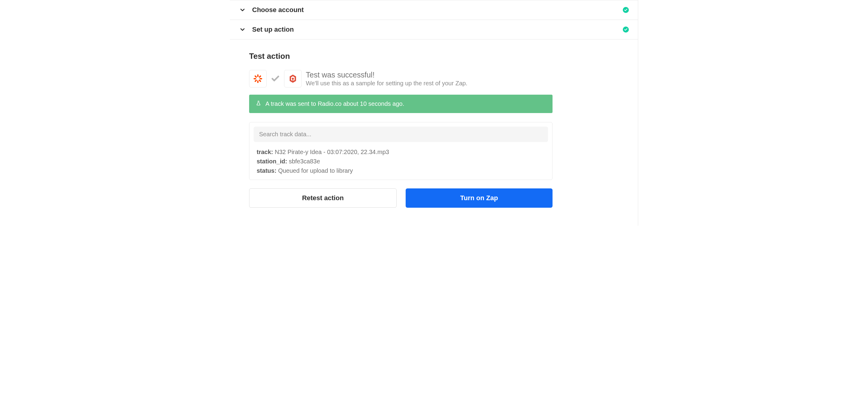  Describe the element at coordinates (434, 56) in the screenshot. I see `test-action-heading: Test action` at that location.